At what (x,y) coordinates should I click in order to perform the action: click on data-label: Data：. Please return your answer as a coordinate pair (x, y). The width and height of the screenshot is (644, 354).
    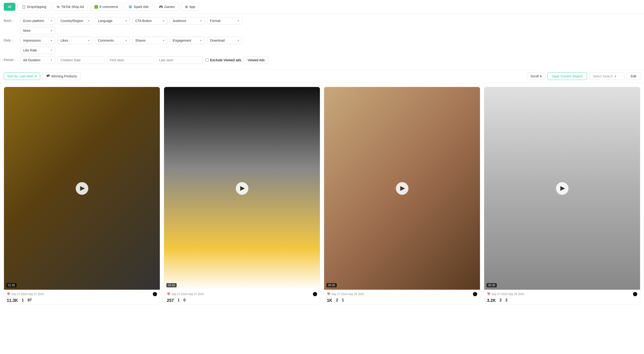
    Looking at the image, I should click on (11, 41).